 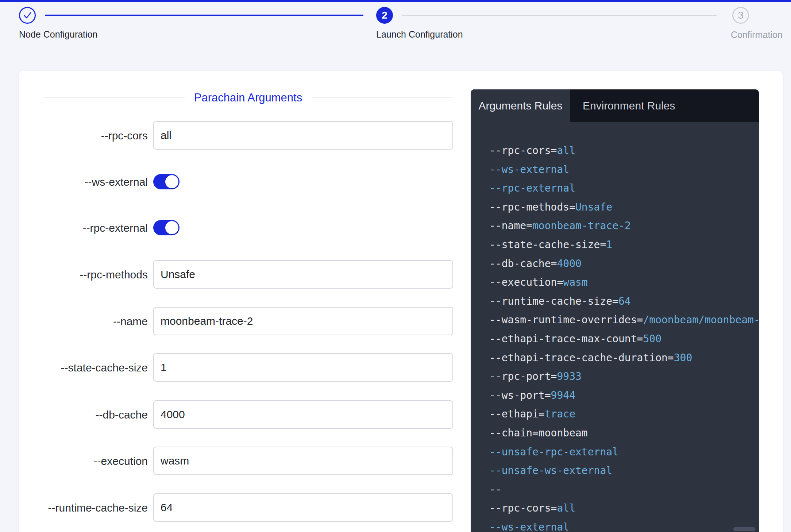 I want to click on heading-divider-right, so click(x=382, y=98).